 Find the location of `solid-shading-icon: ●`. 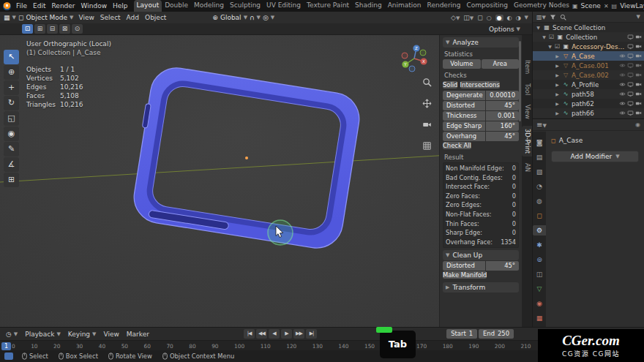

solid-shading-icon: ● is located at coordinates (499, 18).